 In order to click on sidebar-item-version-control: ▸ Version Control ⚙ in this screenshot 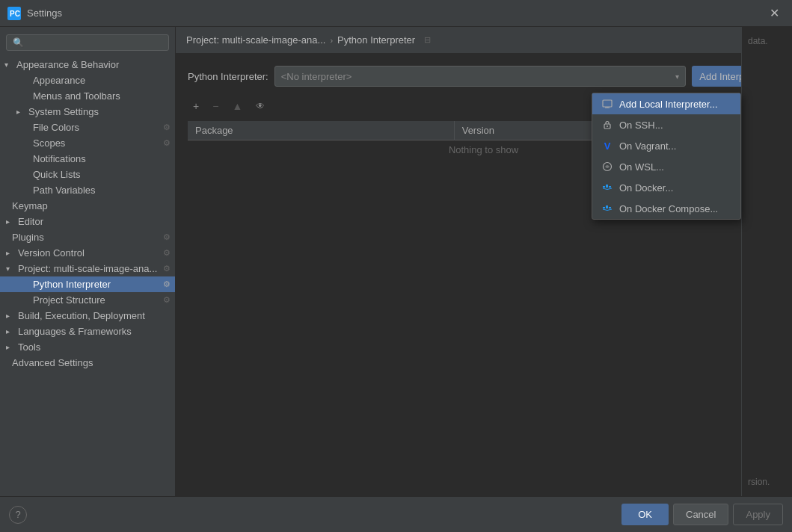, I will do `click(88, 253)`.